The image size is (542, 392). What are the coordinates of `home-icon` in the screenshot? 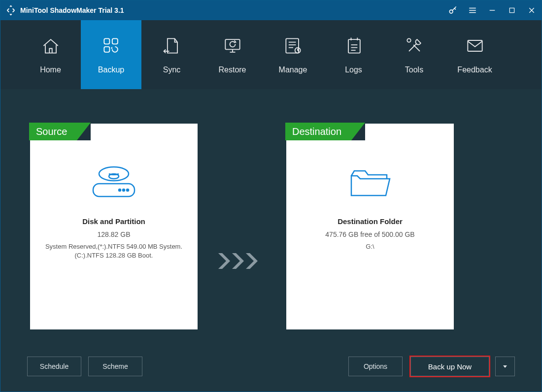 It's located at (51, 46).